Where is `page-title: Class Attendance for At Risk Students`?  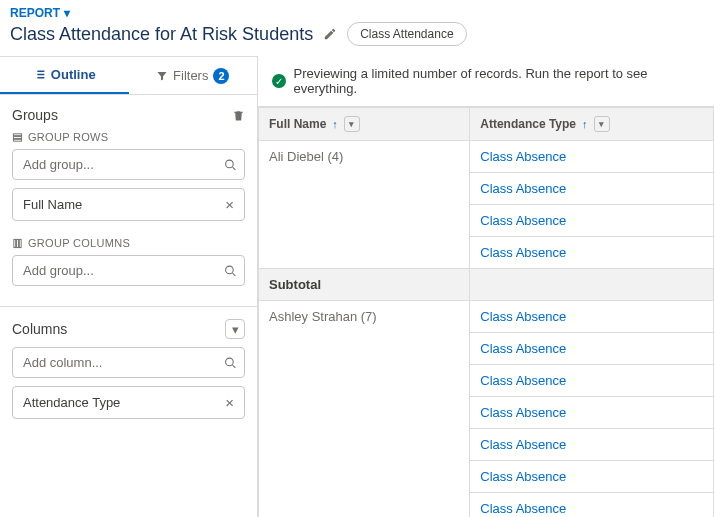
page-title: Class Attendance for At Risk Students is located at coordinates (162, 34).